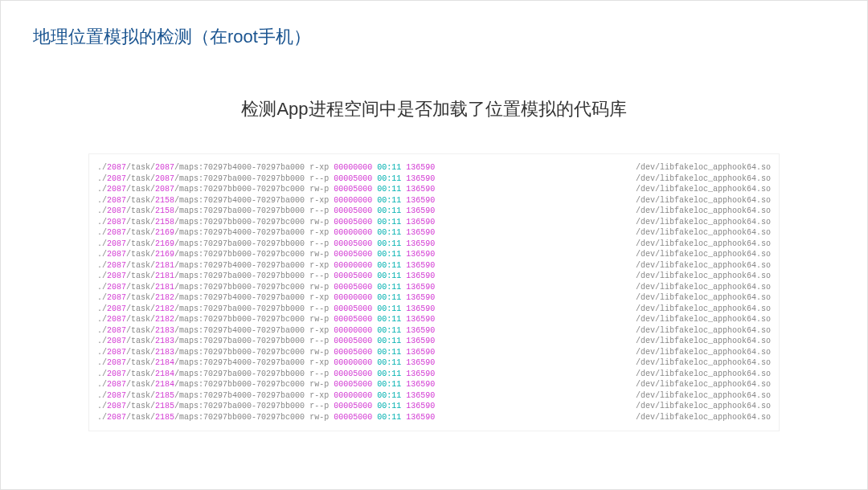 This screenshot has height=490, width=868. I want to click on code-line: ./2087/task/2184/maps:70297bb000-70297bc…, so click(434, 385).